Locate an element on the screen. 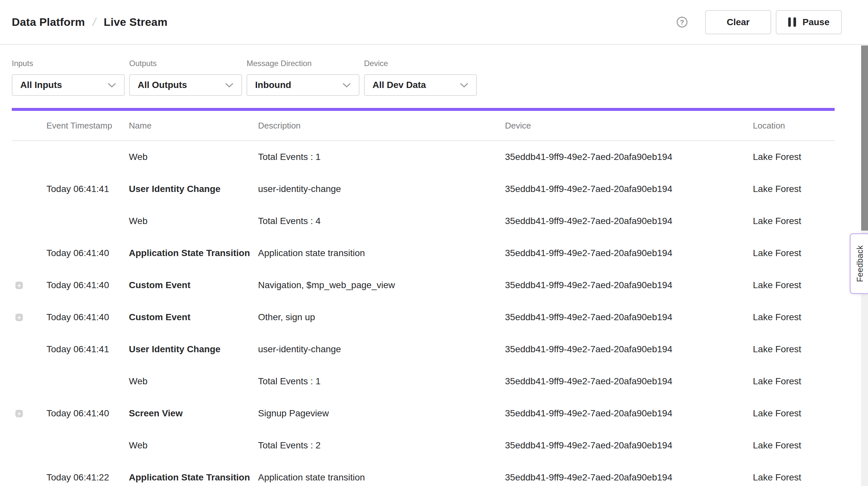 The width and height of the screenshot is (868, 486). device-select: All Dev Data is located at coordinates (421, 85).